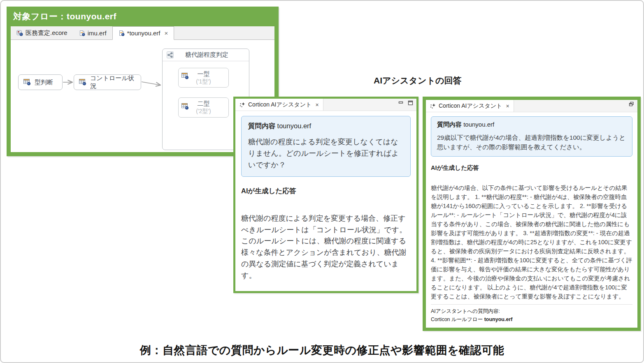  What do you see at coordinates (326, 247) in the screenshot?
I see `answer-text: 糖代謝の程度による判定を変更する場合、修正すべきルールシートは「コントロール状況…` at bounding box center [326, 247].